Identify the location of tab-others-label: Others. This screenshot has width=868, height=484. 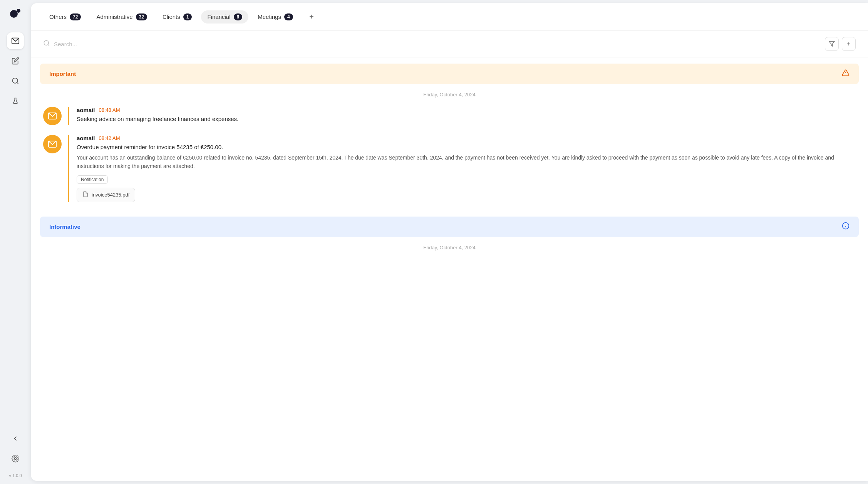
(58, 17).